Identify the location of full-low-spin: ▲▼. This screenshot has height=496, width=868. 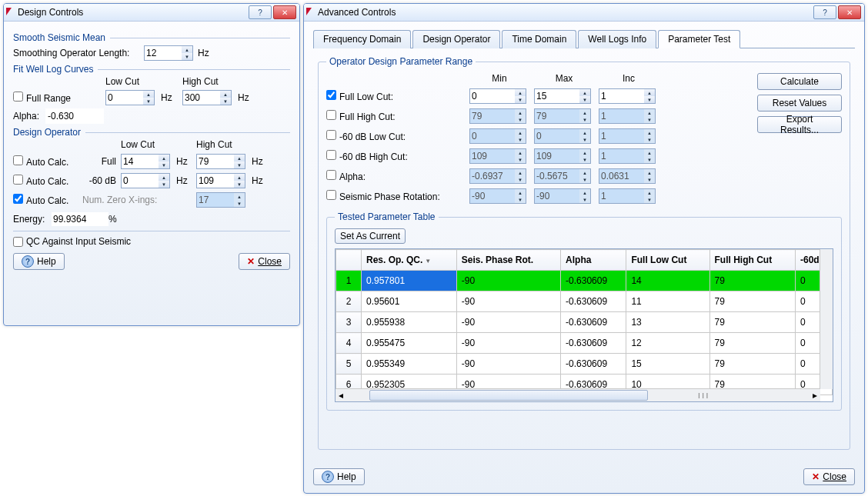
(146, 161).